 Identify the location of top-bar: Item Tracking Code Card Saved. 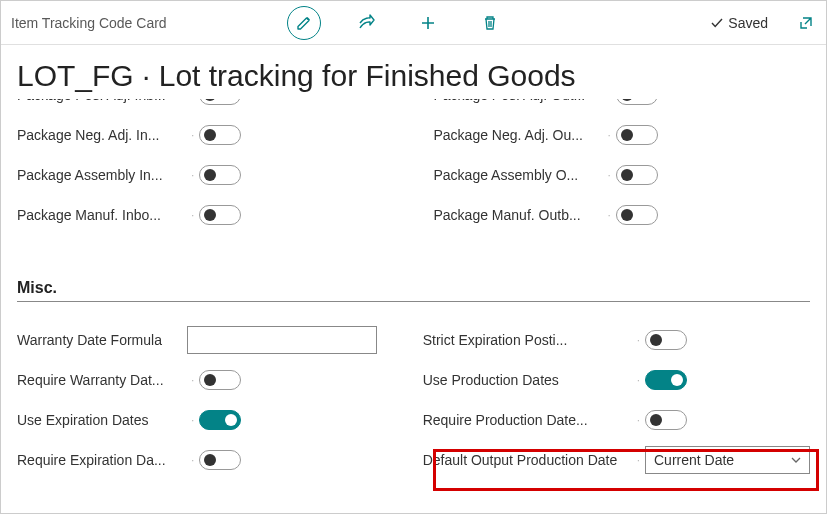
(414, 23).